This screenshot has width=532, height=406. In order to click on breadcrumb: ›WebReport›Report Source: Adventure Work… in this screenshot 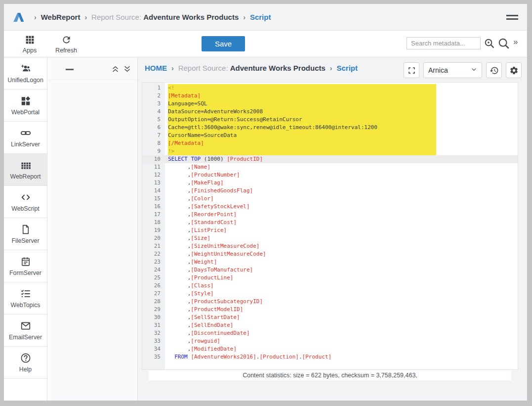, I will do `click(150, 17)`.